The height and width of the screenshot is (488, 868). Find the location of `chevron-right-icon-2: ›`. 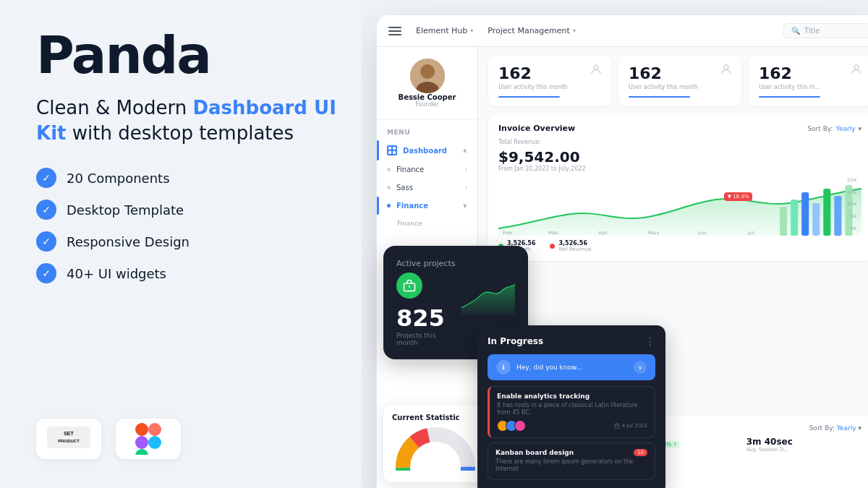

chevron-right-icon-2: › is located at coordinates (466, 188).